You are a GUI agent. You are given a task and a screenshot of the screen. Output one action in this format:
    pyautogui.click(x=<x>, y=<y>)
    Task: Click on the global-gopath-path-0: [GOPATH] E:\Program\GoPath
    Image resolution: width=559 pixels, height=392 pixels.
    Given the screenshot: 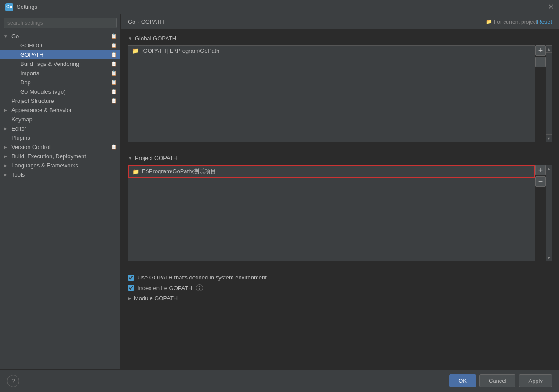 What is the action you would take?
    pyautogui.click(x=180, y=51)
    